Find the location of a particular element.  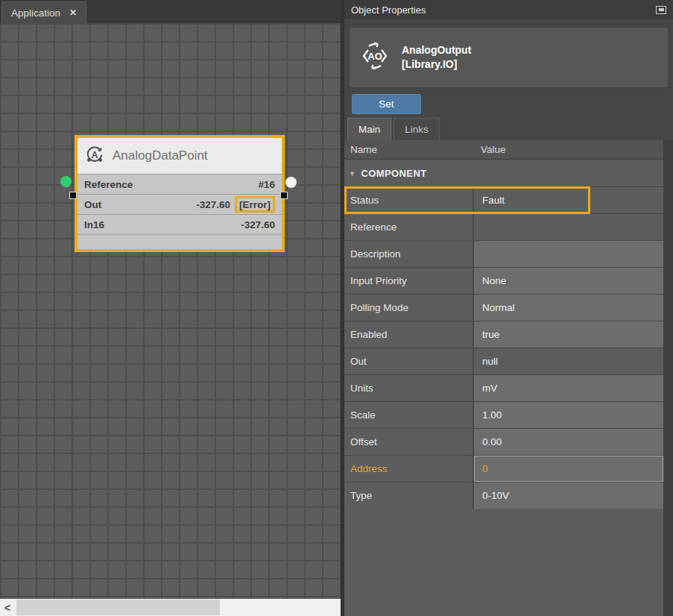

node-row-value: #16 is located at coordinates (267, 185).